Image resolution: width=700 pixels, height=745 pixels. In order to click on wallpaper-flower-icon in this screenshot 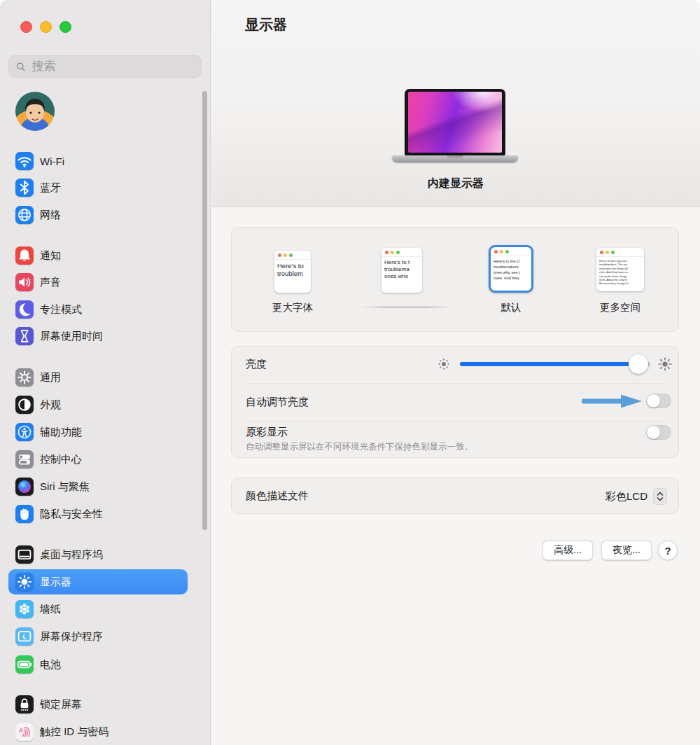, I will do `click(24, 609)`.